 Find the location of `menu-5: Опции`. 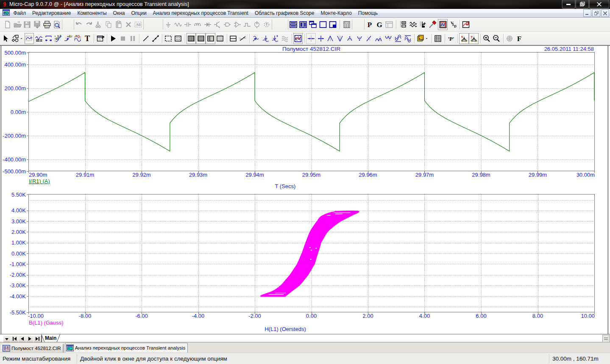

menu-5: Опции is located at coordinates (139, 13).